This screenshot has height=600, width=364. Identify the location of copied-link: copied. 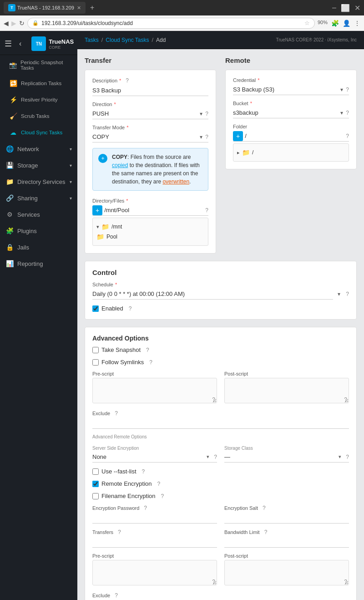
(120, 165).